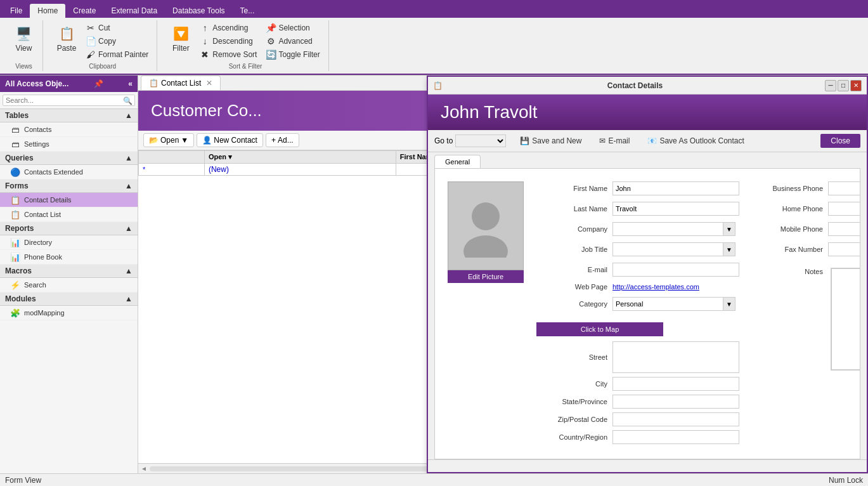 The image size is (868, 486). Describe the element at coordinates (283, 140) in the screenshot. I see `add-button: + Ad...` at that location.